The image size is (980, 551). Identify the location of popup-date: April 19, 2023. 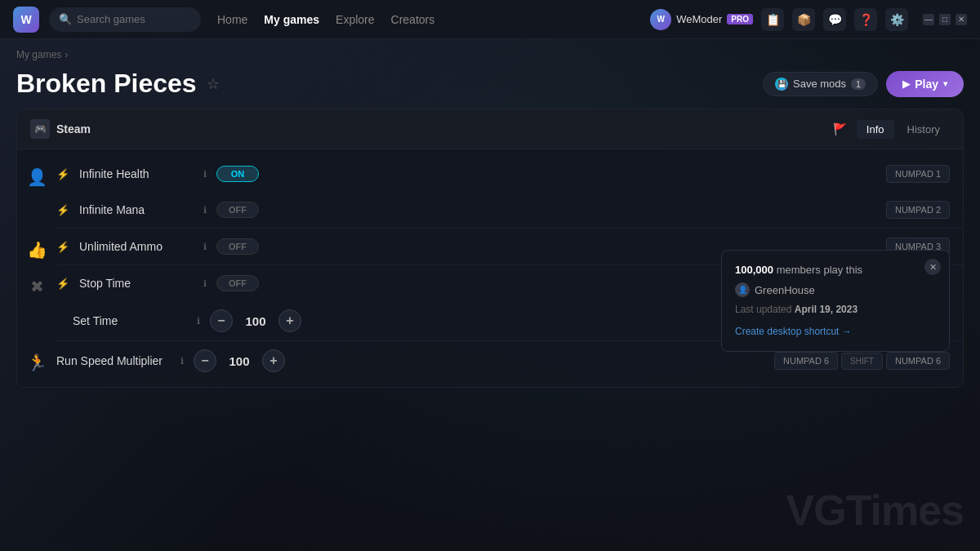
(826, 309).